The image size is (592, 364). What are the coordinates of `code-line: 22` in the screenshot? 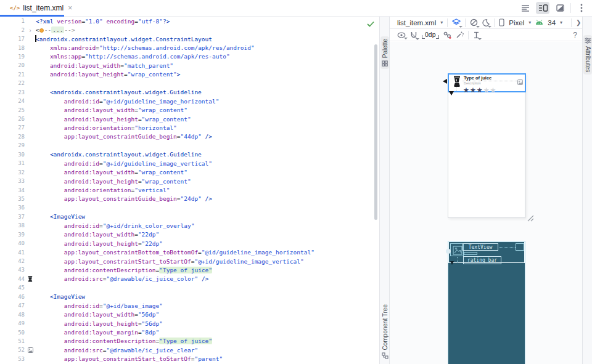 It's located at (190, 83).